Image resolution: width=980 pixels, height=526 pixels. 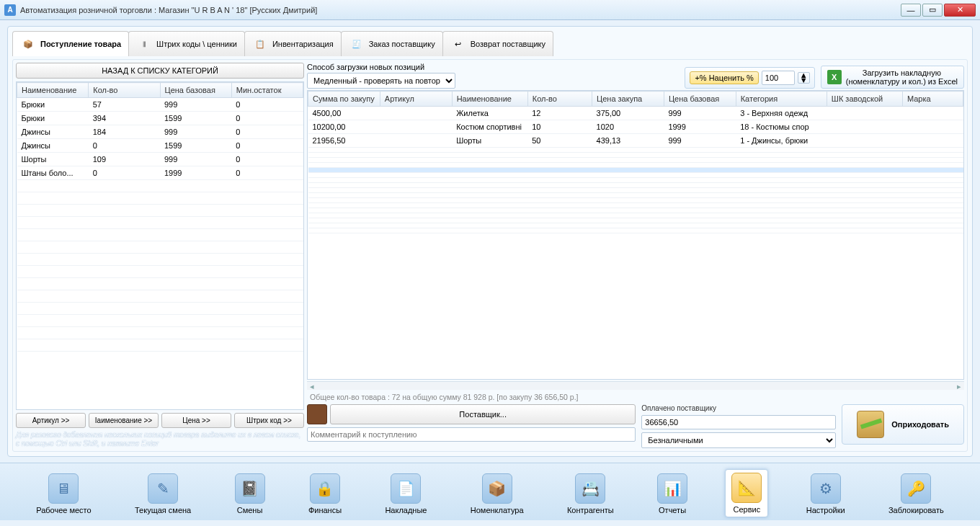 I want to click on nav-item: 📇Контрагенты, so click(x=591, y=494).